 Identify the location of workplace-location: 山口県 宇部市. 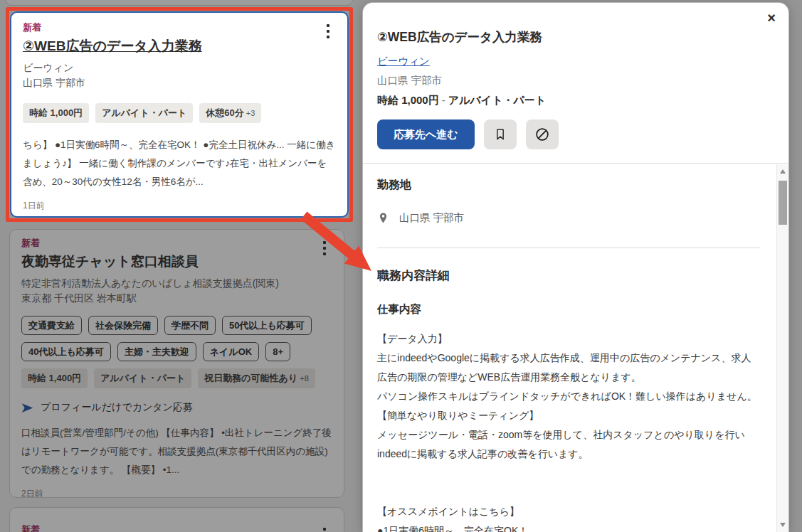
(431, 218).